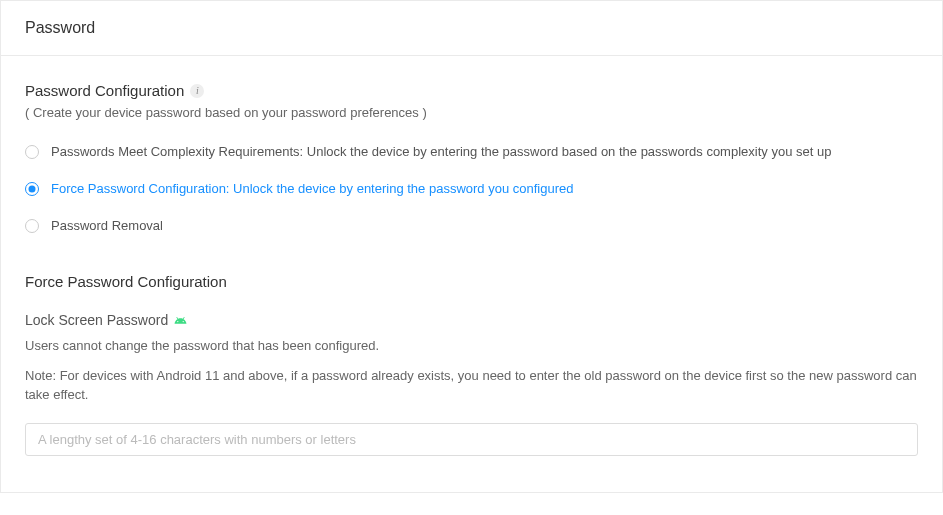  I want to click on radio-option-complexity: Passwords Meet Complexity Requirements: …, so click(472, 152).